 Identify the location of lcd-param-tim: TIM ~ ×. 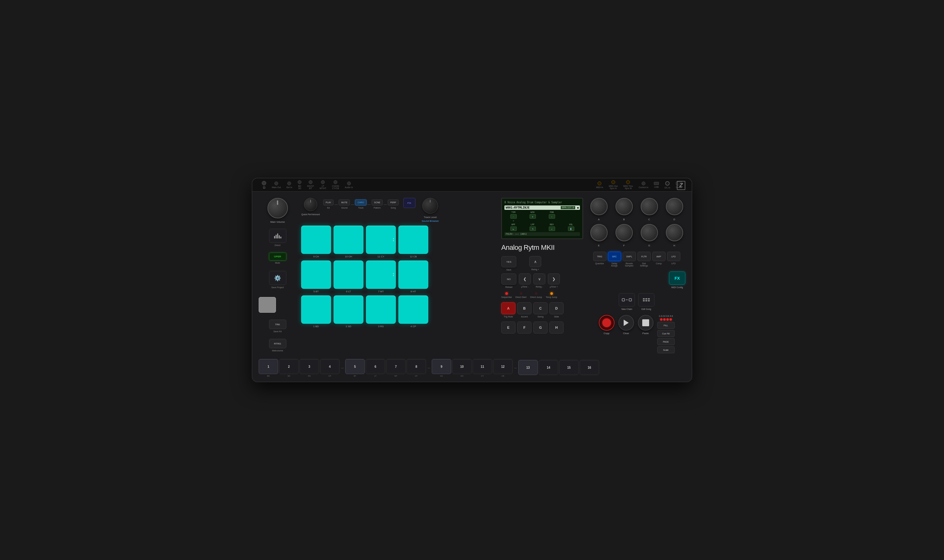
(513, 217).